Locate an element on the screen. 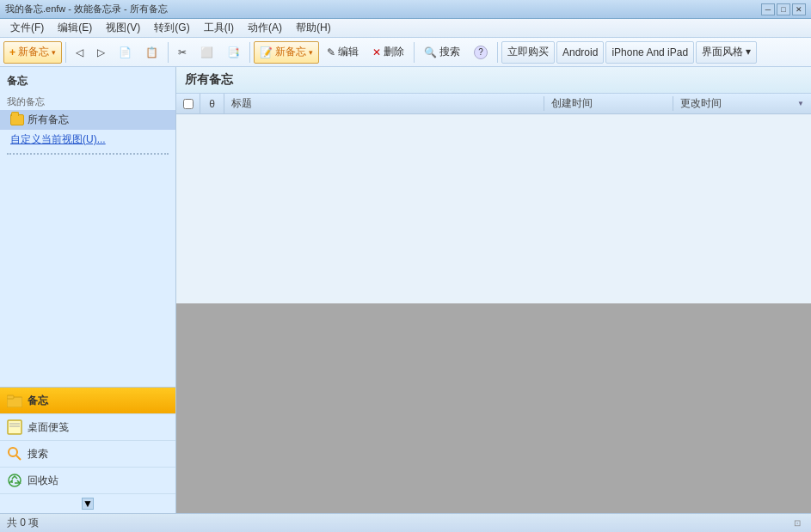  nav-search-label: 搜索 is located at coordinates (38, 454).